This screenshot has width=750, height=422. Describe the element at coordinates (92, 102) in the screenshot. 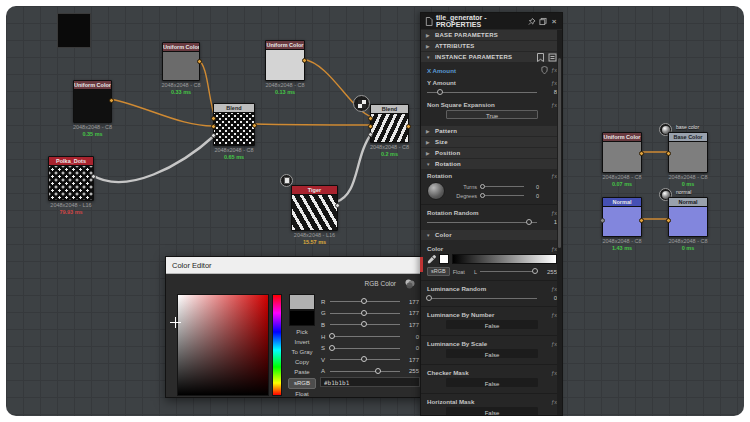

I see `node-uniform-color-1: Uniform Color 2048x2048 - C8 0.35 ms` at that location.